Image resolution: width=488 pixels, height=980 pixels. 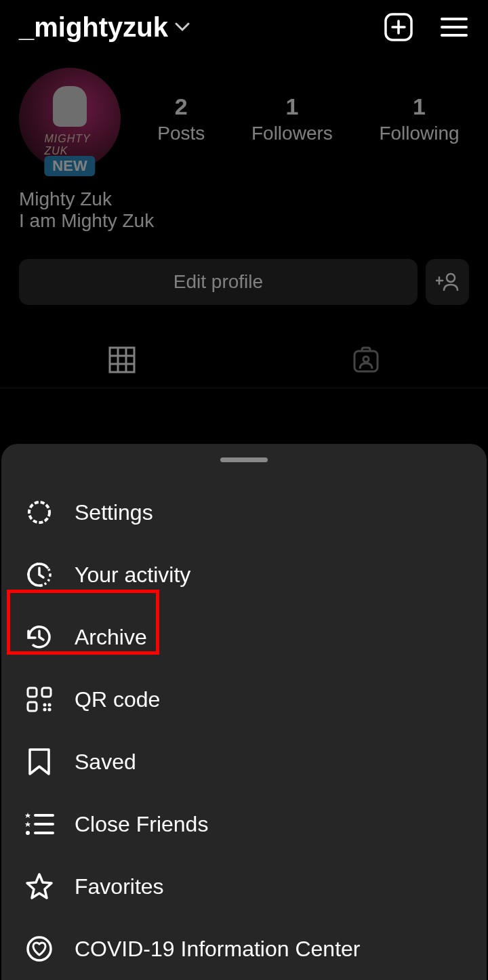 I want to click on chevron-down-icon, so click(x=182, y=27).